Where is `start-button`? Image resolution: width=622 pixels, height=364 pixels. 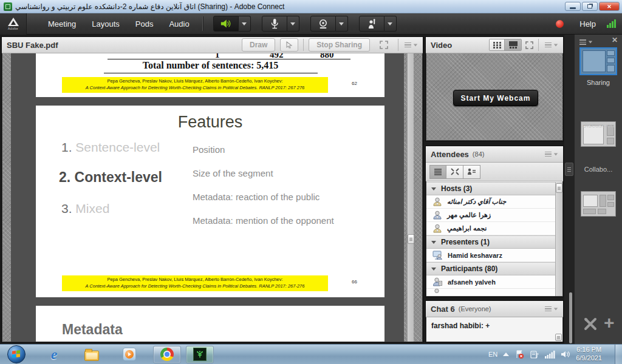
start-button is located at coordinates (16, 354).